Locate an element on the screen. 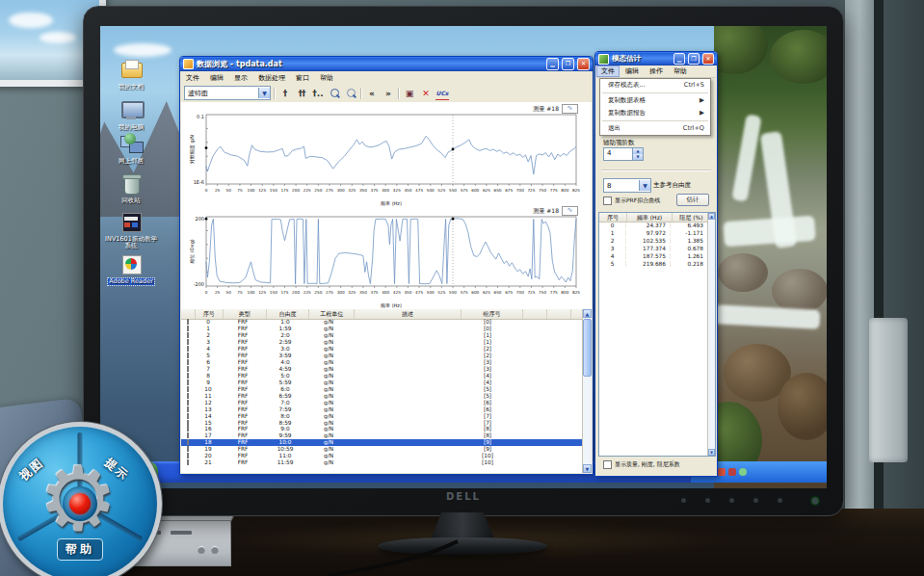 Image resolution: width=924 pixels, height=576 pixels. file-menu-item: 复制数据表格▶ is located at coordinates (655, 100).